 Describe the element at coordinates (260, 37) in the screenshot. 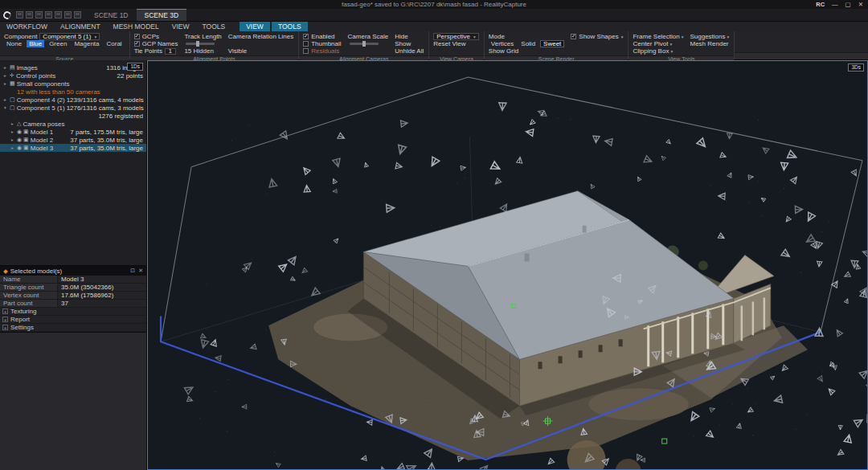

I see `camera-relation-lines-label: Camera Relation Lines` at that location.